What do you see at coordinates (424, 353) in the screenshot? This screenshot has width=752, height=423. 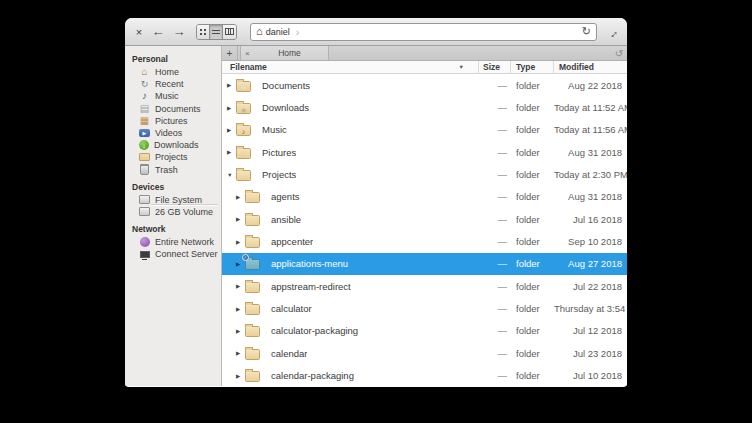 I see `table-row: ▶ calendar — folder Jul 23 2018` at bounding box center [424, 353].